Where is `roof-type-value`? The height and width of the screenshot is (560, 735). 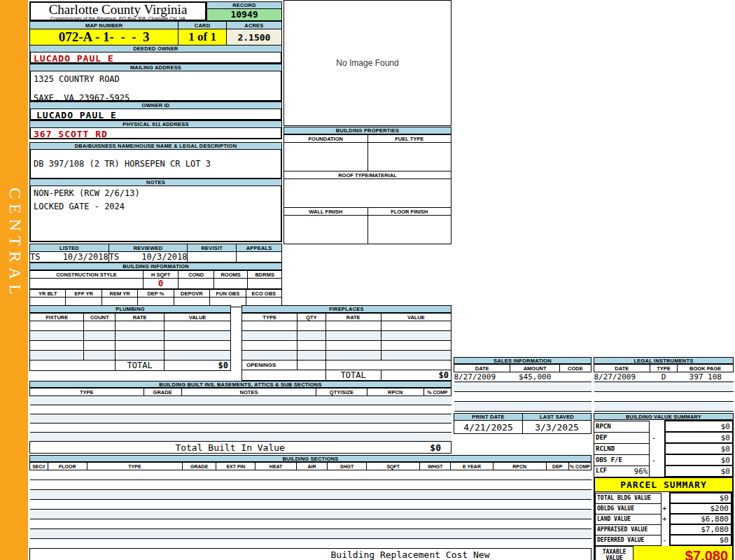
roof-type-value is located at coordinates (368, 193).